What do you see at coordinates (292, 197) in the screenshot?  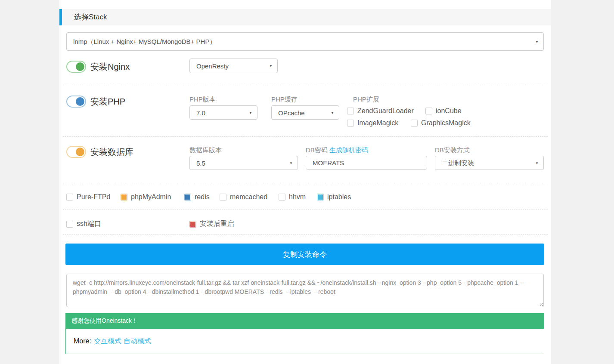 I see `checkbox-hhvm: hhvm` at bounding box center [292, 197].